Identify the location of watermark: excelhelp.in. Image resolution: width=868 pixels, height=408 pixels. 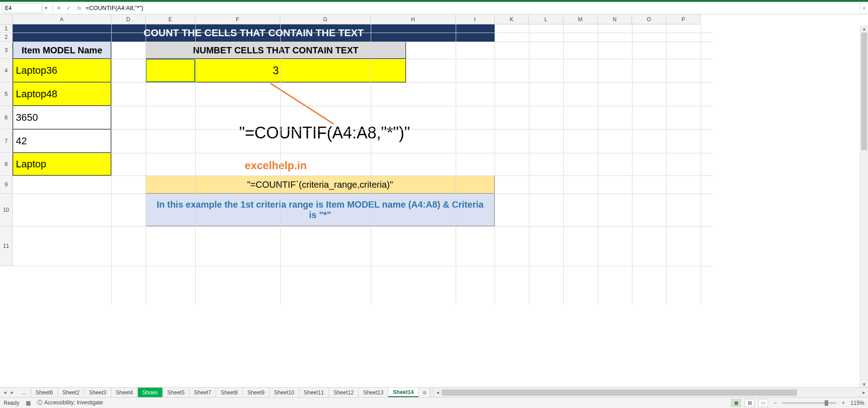
(276, 166).